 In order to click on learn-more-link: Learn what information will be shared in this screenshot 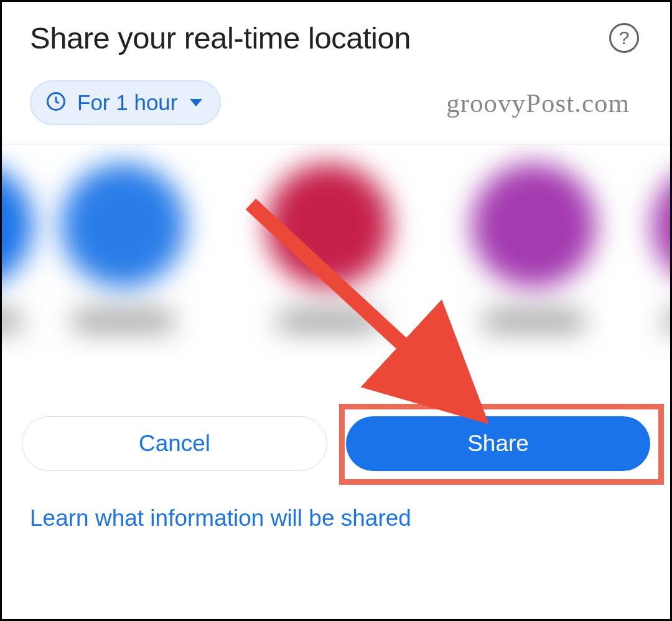, I will do `click(220, 518)`.